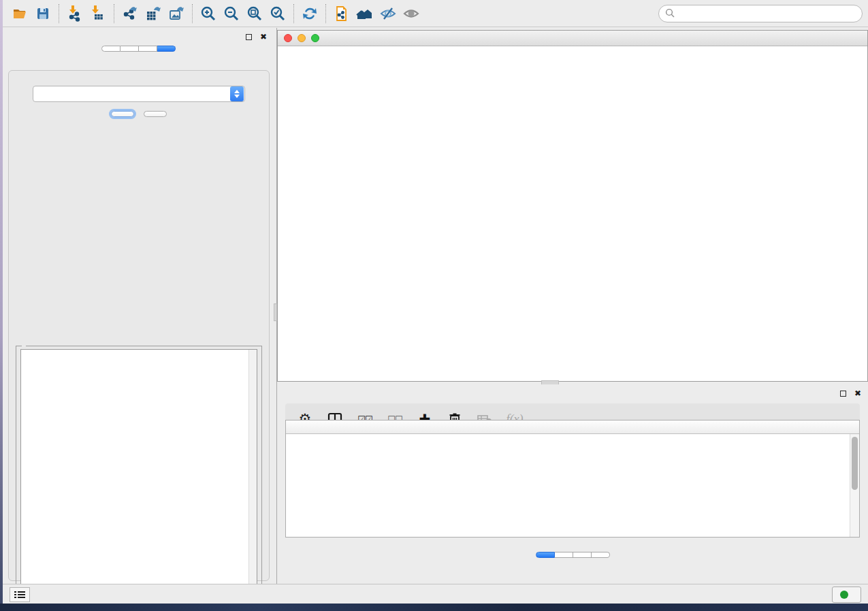 The height and width of the screenshot is (611, 868). What do you see at coordinates (138, 49) in the screenshot?
I see `control-panel-tabs` at bounding box center [138, 49].